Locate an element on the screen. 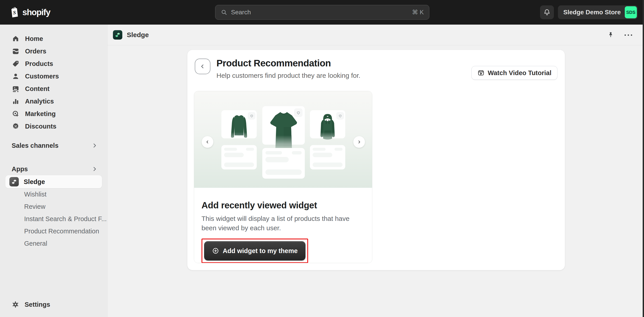  sidebar-item-discounts: Discounts is located at coordinates (54, 126).